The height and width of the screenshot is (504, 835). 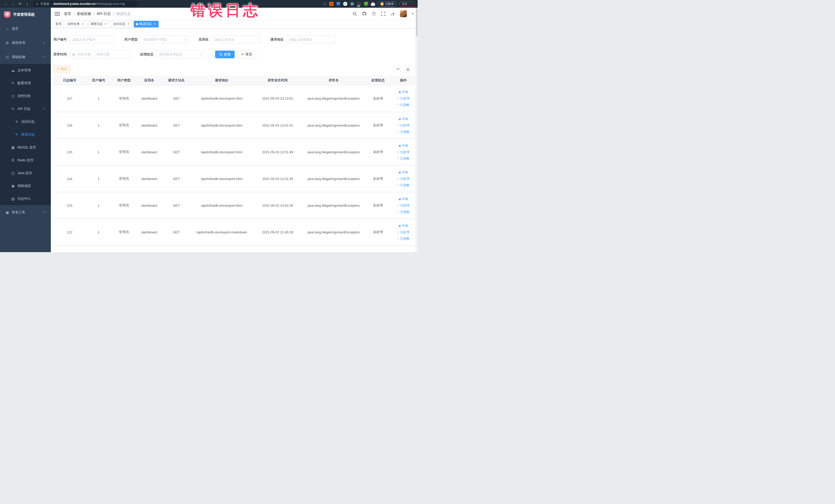 I want to click on browser-home-icon: ⌂, so click(x=27, y=4).